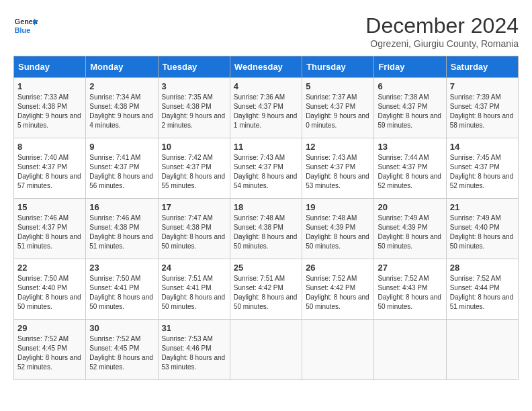  Describe the element at coordinates (266, 108) in the screenshot. I see `calendar-cell: 4Sunrise: 7:36 AM Sunset: 4:37 PM Daylig…` at that location.